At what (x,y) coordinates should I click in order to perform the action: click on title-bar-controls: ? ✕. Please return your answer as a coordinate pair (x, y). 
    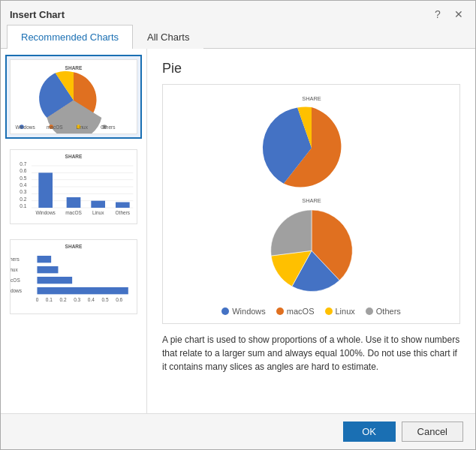
    Looking at the image, I should click on (448, 14).